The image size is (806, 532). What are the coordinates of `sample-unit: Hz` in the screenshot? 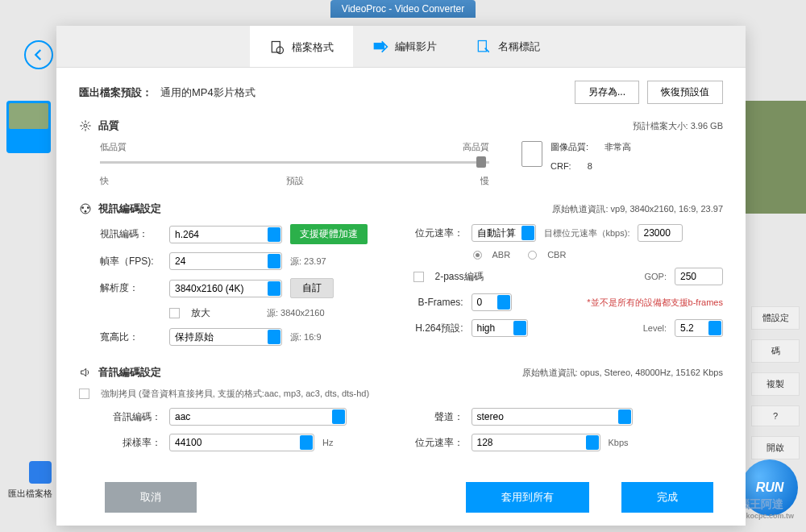 It's located at (327, 443).